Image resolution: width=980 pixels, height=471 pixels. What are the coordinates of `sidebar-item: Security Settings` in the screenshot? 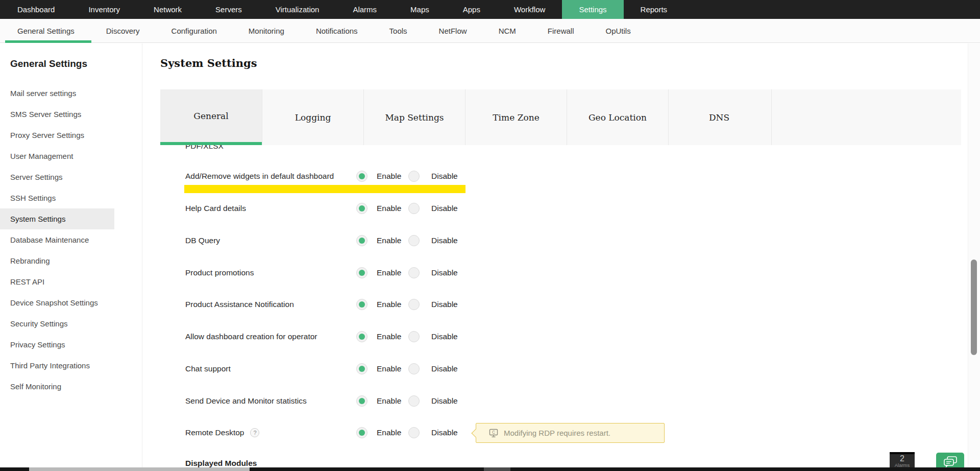 It's located at (57, 324).